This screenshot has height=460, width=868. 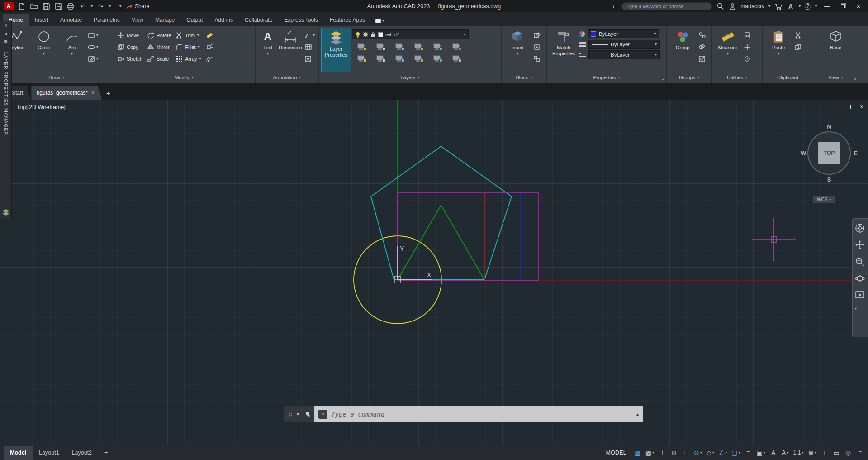 I want to click on save-icon, so click(x=46, y=6).